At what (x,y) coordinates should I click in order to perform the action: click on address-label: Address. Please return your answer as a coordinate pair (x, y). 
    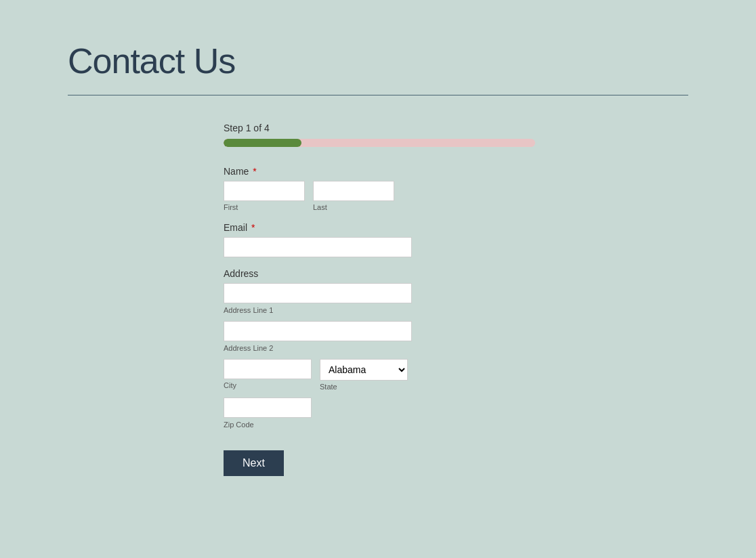
    Looking at the image, I should click on (386, 274).